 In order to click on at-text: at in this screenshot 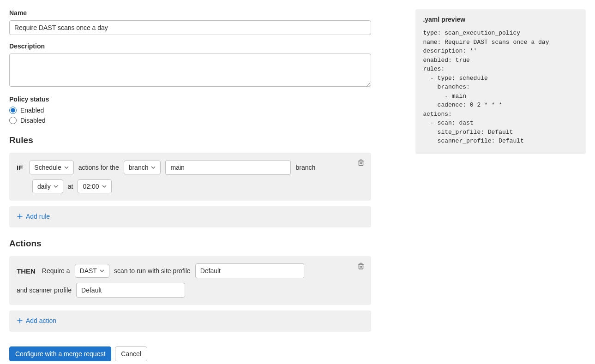, I will do `click(71, 186)`.